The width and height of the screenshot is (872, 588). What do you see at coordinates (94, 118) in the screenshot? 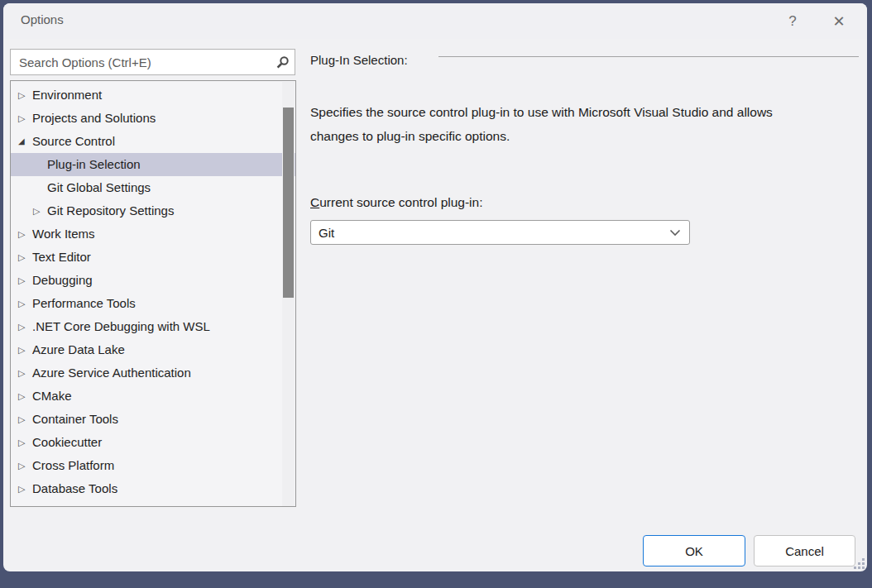
I see `tree-item-label: Projects and Solutions` at bounding box center [94, 118].